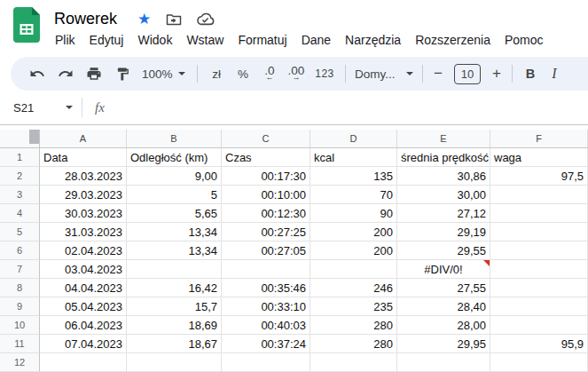  What do you see at coordinates (83, 325) in the screenshot?
I see `cell-A10: 06.04.2023` at bounding box center [83, 325].